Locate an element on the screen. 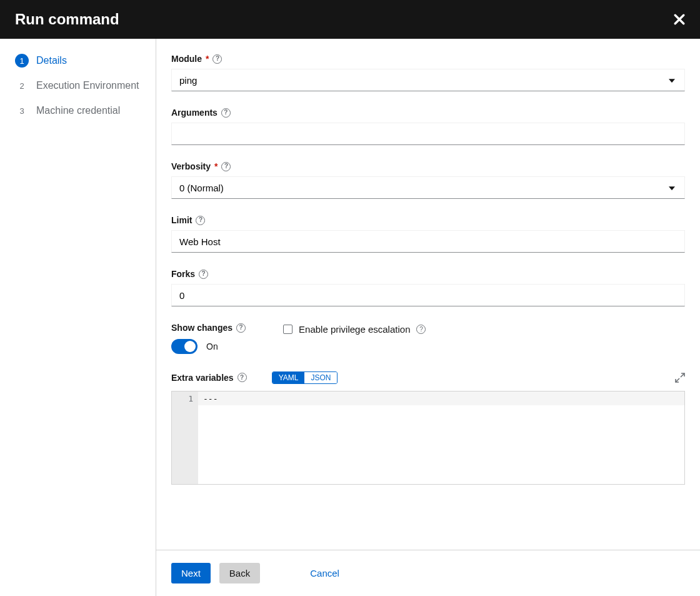 Image resolution: width=700 pixels, height=596 pixels. privilege-escalation-checkbox is located at coordinates (288, 329).